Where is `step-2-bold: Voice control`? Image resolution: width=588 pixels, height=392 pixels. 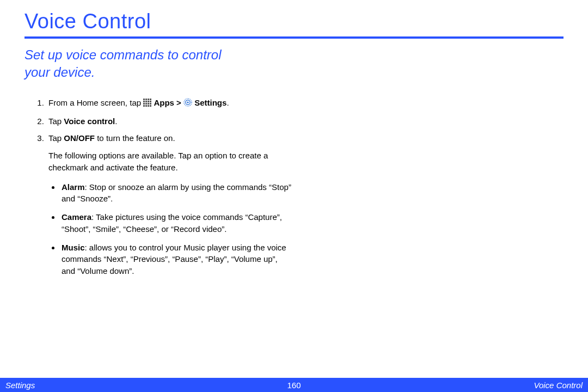 step-2-bold: Voice control is located at coordinates (89, 121).